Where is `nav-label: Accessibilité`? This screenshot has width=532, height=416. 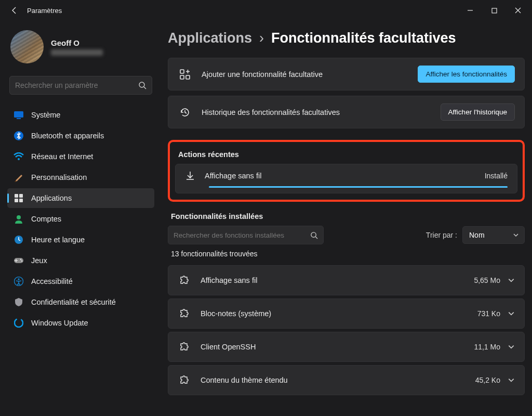
nav-label: Accessibilité is located at coordinates (52, 281).